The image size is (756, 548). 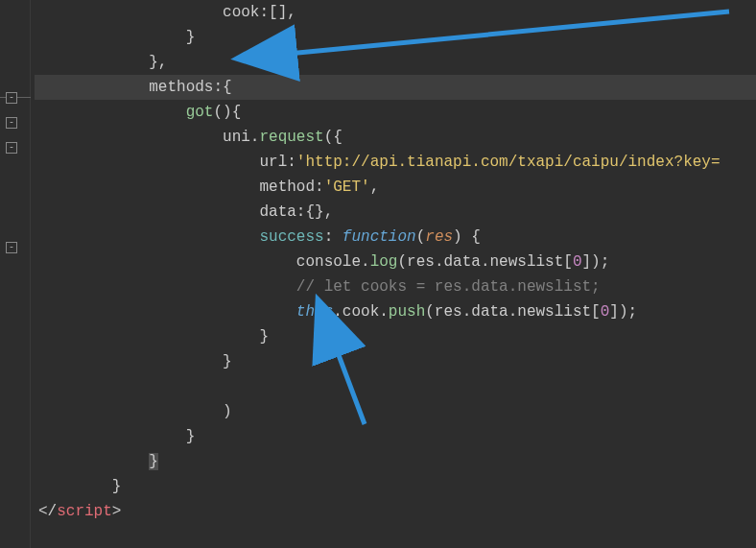 What do you see at coordinates (292, 137) in the screenshot?
I see `code-token: request` at bounding box center [292, 137].